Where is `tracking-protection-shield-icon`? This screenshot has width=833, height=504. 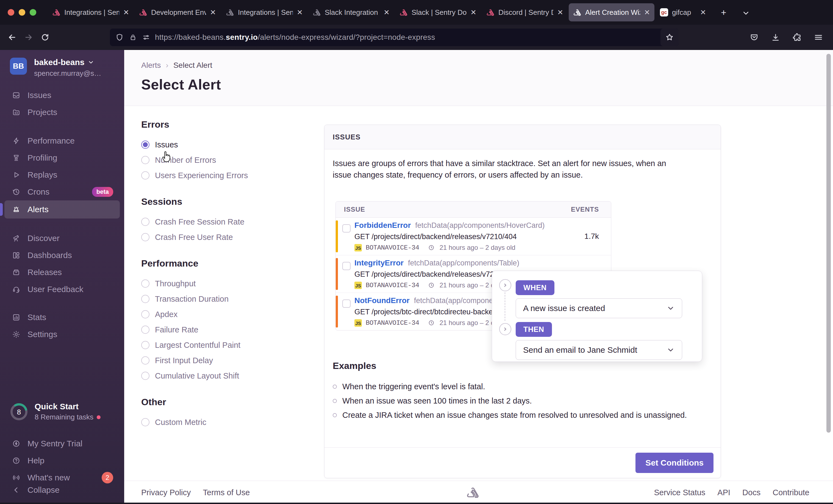
tracking-protection-shield-icon is located at coordinates (120, 37).